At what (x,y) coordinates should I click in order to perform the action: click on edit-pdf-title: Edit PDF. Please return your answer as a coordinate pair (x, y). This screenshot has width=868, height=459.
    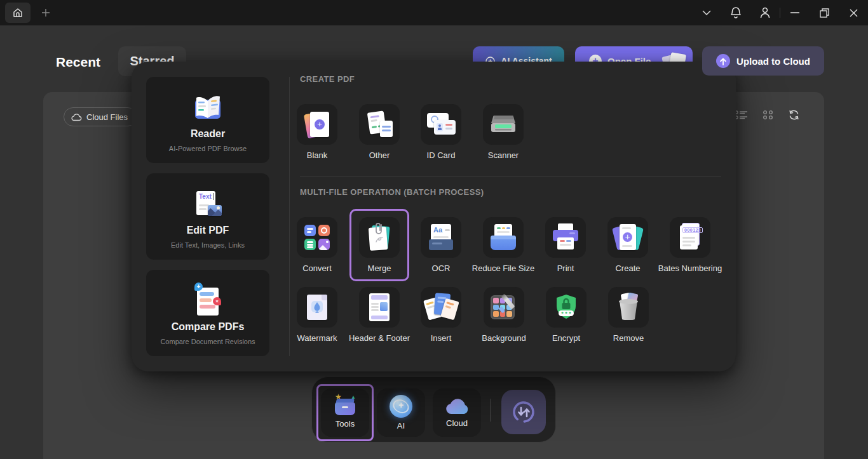
    Looking at the image, I should click on (208, 230).